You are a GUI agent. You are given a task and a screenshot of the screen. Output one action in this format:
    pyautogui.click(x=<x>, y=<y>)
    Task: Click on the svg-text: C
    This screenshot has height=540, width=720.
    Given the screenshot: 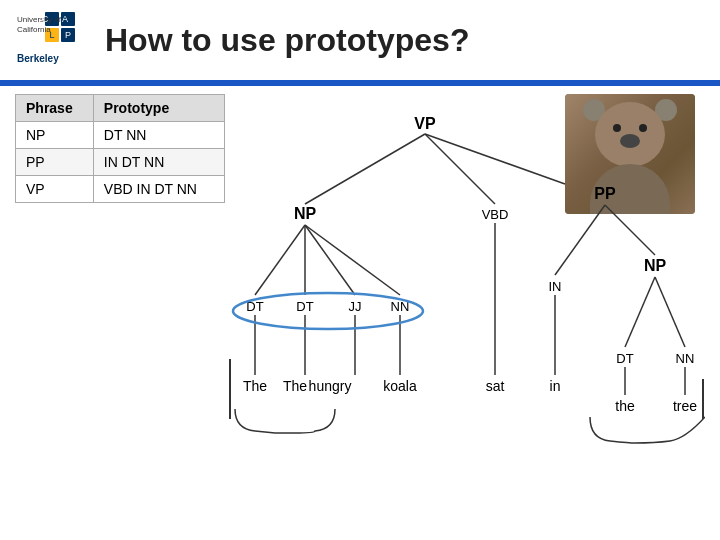 What is the action you would take?
    pyautogui.click(x=46, y=19)
    